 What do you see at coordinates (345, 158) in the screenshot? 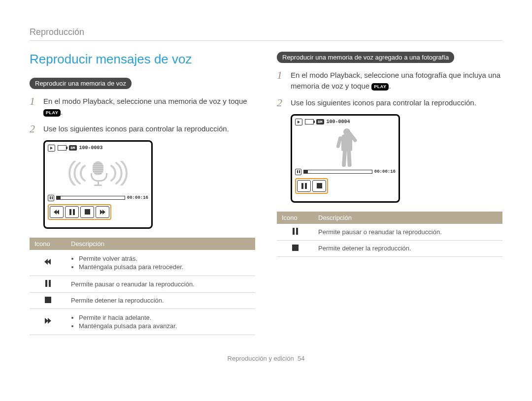
I see `device-photo-memo: 8M 100-0004 00:00:16` at bounding box center [345, 158].